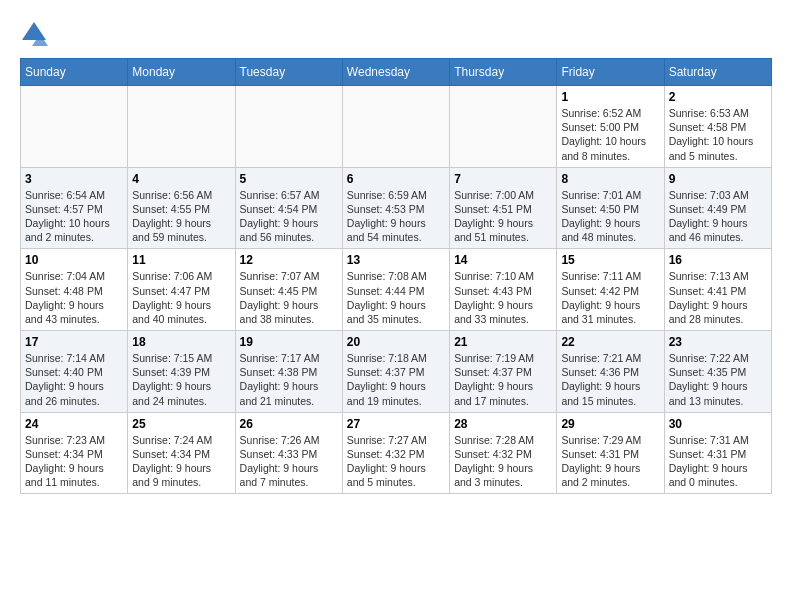 This screenshot has height=612, width=792. What do you see at coordinates (289, 179) in the screenshot?
I see `day-number: 5` at bounding box center [289, 179].